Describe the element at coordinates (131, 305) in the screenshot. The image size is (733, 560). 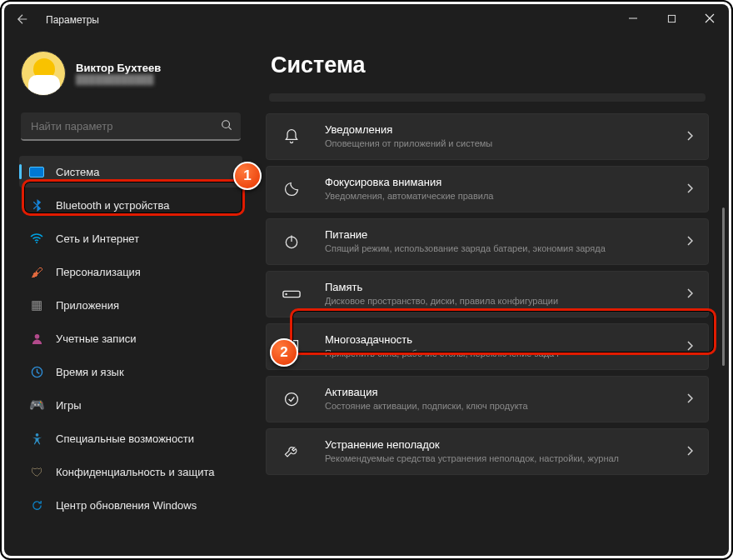
I see `sidebar-item-4: ▦Приложения` at that location.